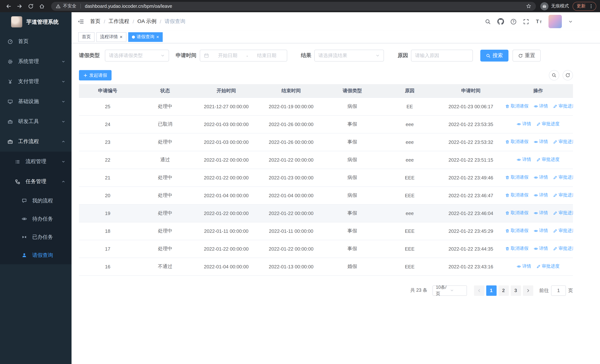  I want to click on refresh-icon, so click(568, 75).